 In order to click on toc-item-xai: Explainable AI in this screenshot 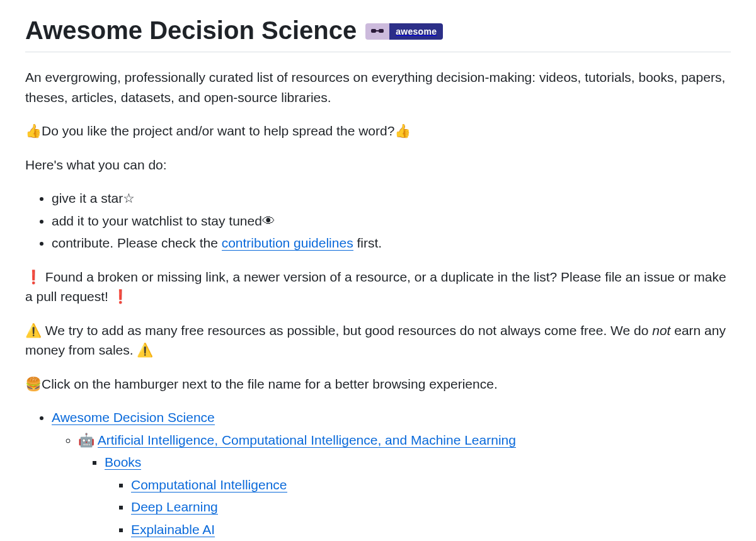, I will do `click(431, 530)`.